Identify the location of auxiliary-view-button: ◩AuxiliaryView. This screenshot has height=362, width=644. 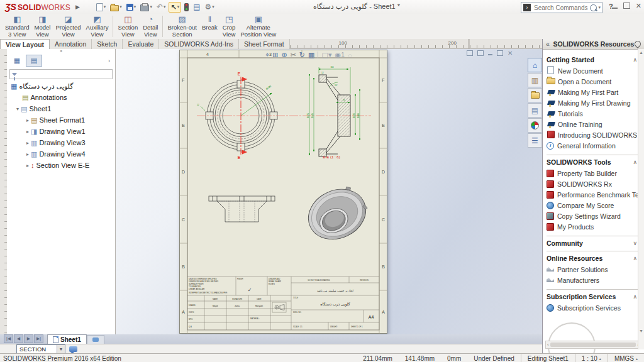
(97, 26).